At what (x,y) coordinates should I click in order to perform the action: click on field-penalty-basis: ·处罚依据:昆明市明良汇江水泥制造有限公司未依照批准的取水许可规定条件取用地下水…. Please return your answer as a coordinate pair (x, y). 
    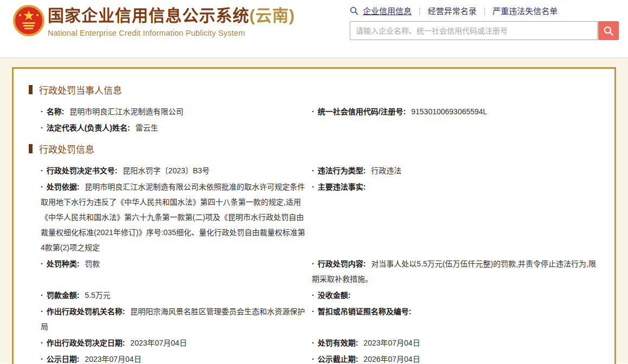
    Looking at the image, I should click on (174, 217).